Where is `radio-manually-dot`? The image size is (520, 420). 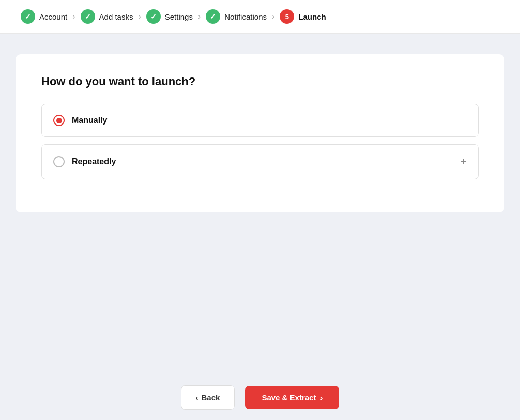
radio-manually-dot is located at coordinates (59, 121).